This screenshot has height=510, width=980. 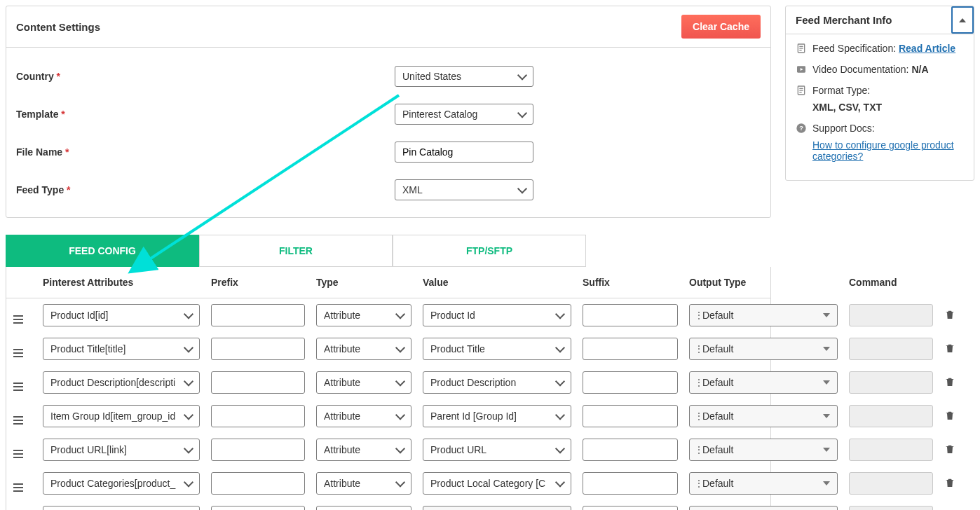 What do you see at coordinates (503, 282) in the screenshot?
I see `header-value: Value` at bounding box center [503, 282].